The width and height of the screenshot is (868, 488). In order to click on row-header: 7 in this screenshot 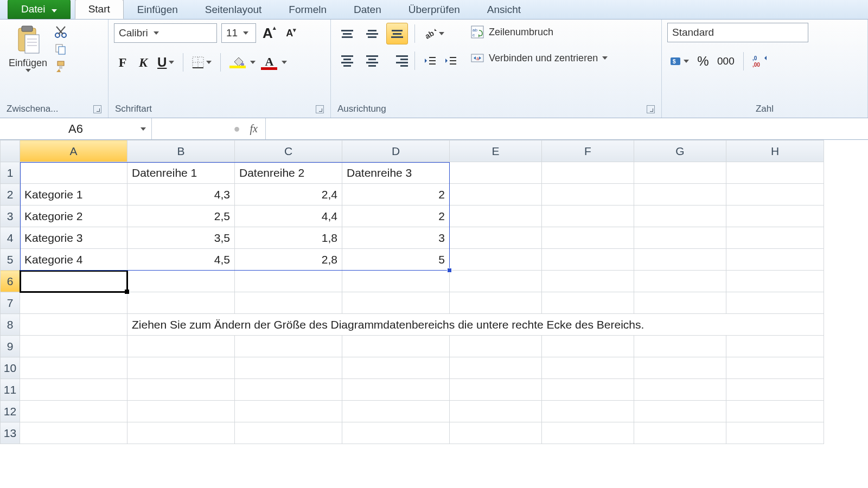, I will do `click(10, 303)`.